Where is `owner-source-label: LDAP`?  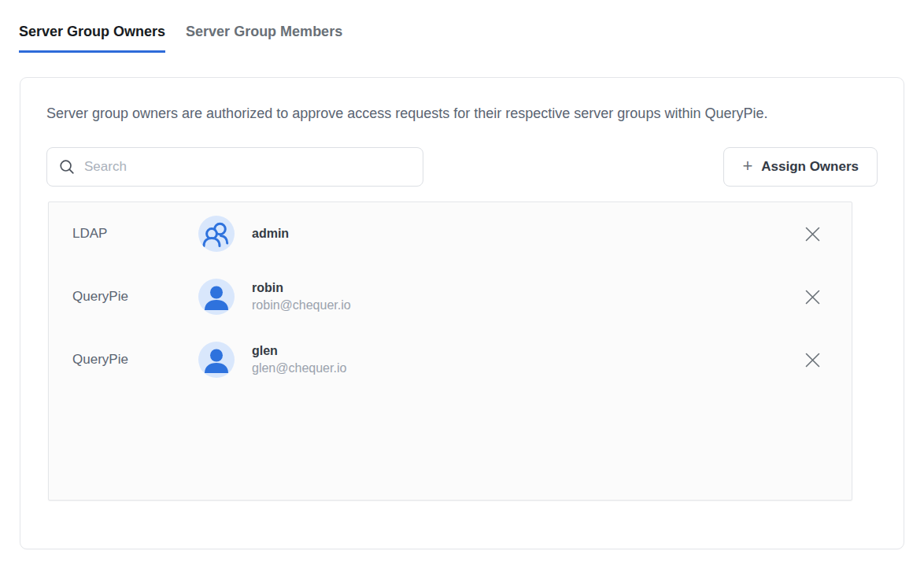 owner-source-label: LDAP is located at coordinates (135, 234).